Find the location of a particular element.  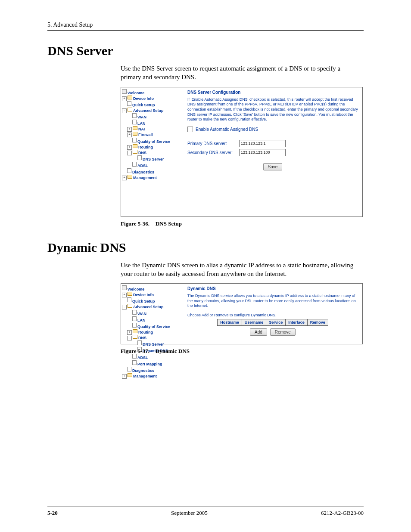

content-panel: Dynamic DNS The Dynamic DNS service allo… is located at coordinates (273, 314).